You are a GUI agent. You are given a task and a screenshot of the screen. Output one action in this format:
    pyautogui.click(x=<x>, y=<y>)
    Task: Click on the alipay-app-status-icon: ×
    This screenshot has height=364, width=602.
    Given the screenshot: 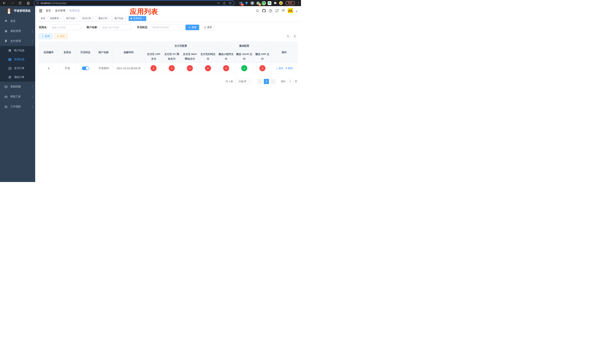 What is the action you would take?
    pyautogui.click(x=153, y=68)
    